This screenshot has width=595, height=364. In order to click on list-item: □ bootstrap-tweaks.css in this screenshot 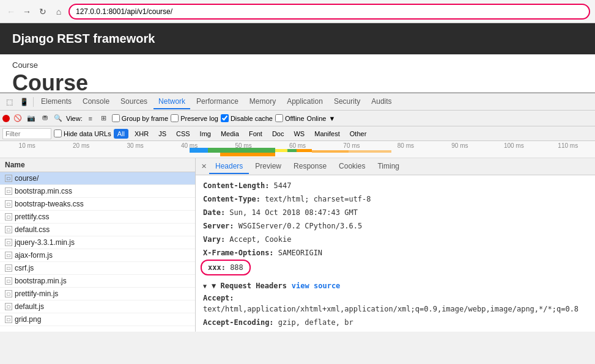, I will do `click(98, 204)`.